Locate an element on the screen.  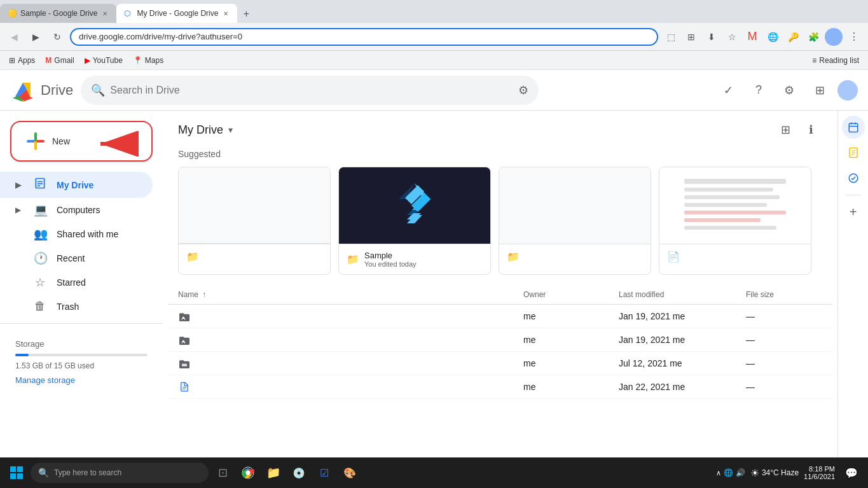
taskbar-search-bar: 🔍 Type here to search is located at coordinates (120, 473).